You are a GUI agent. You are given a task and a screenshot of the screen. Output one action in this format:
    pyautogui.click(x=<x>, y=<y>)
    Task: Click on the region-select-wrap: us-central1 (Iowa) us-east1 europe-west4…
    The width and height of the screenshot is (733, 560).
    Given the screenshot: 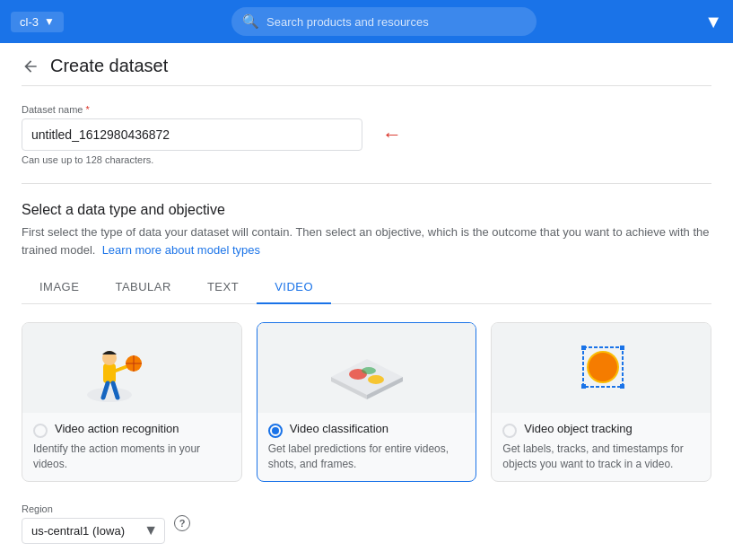 What is the action you would take?
    pyautogui.click(x=93, y=531)
    